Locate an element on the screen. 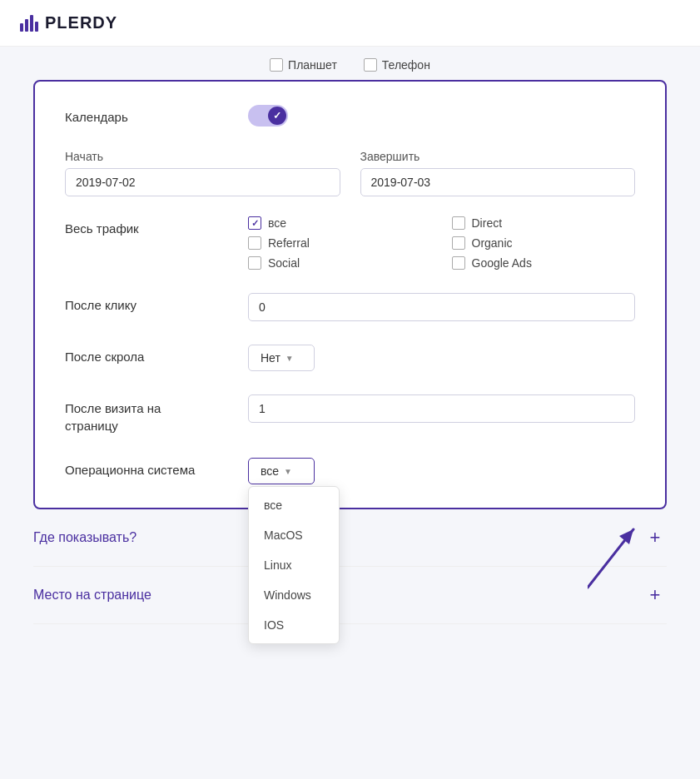 The image size is (700, 779). bar4 is located at coordinates (37, 27).